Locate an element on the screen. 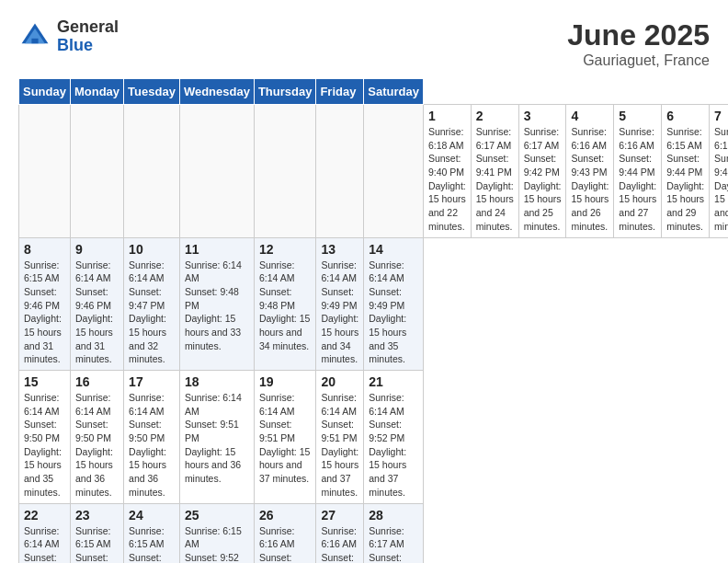  calendar-week-row: 22Sunrise: 6:14 AMSunset: 9:52 PMDayligh… is located at coordinates (374, 534).